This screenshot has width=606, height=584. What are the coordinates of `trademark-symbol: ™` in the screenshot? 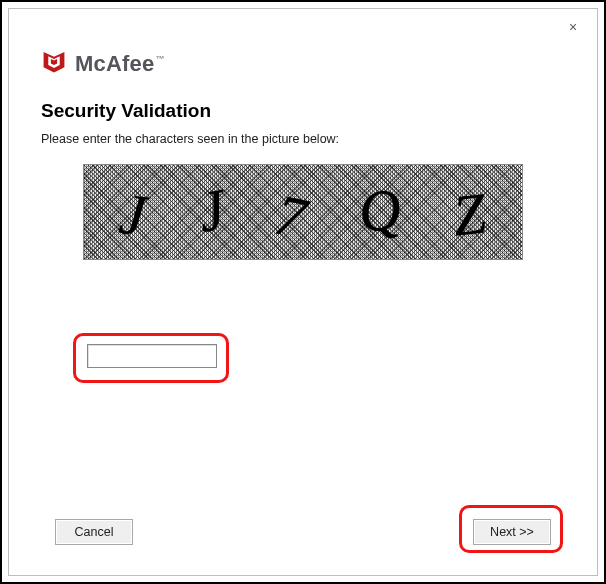 It's located at (160, 59).